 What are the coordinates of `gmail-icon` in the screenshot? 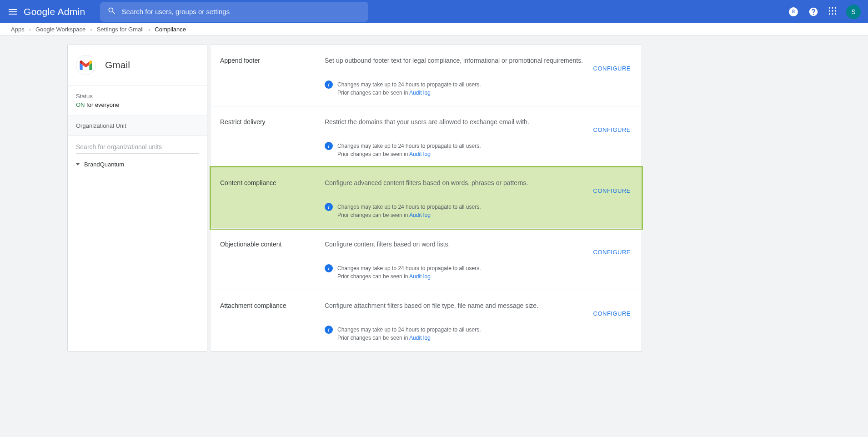 It's located at (86, 65).